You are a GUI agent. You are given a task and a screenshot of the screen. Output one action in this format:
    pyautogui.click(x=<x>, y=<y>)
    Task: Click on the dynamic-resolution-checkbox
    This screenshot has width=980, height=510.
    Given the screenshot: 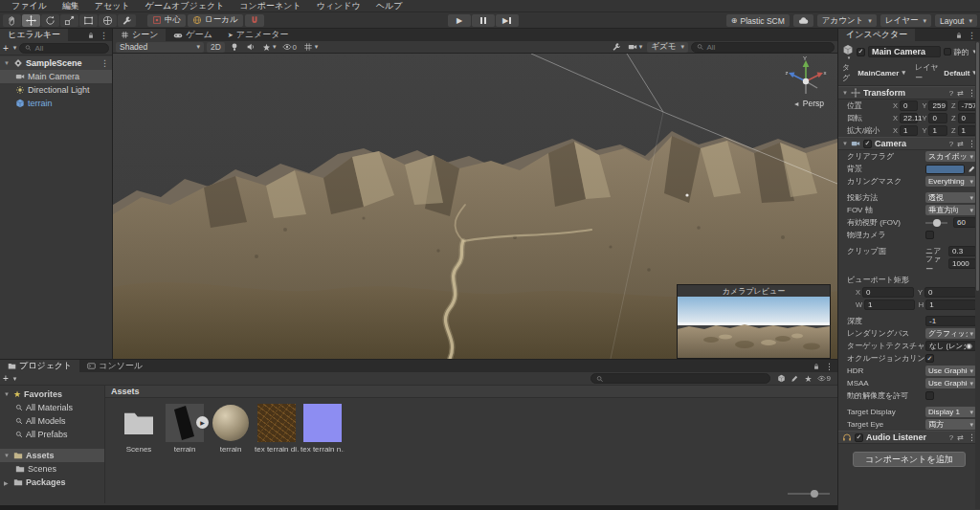 What is the action you would take?
    pyautogui.click(x=930, y=396)
    